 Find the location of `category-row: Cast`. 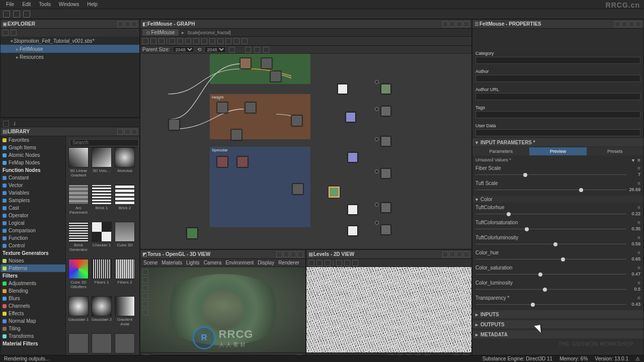

category-row: Cast is located at coordinates (33, 208).